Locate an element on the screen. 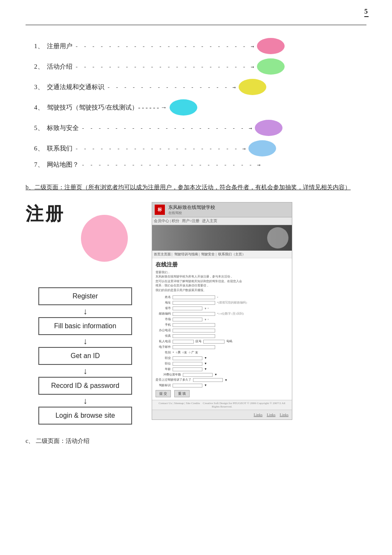 Image resolution: width=392 pixels, height=555 pixels. form-row-gender: 性别 * ○男 ○女 ○ 广 女 is located at coordinates (222, 353).